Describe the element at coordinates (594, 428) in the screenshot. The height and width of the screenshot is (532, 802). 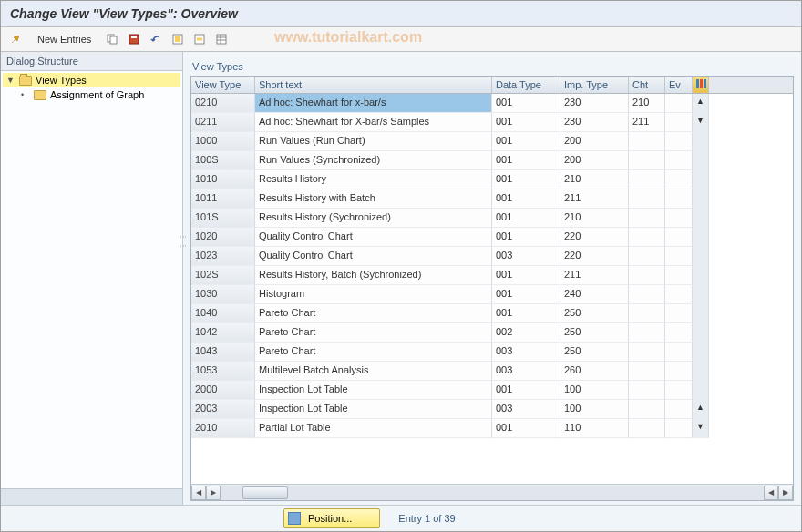
I see `cell-imp_type: 110` at that location.